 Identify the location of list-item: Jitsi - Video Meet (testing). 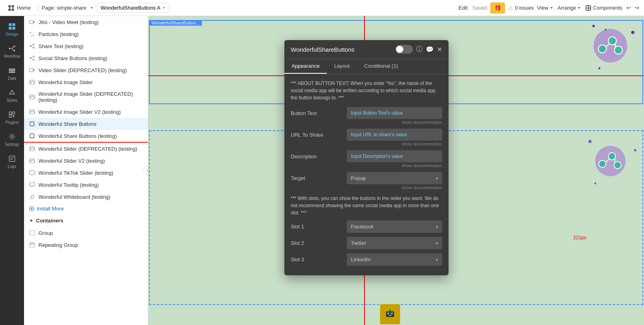
(86, 22).